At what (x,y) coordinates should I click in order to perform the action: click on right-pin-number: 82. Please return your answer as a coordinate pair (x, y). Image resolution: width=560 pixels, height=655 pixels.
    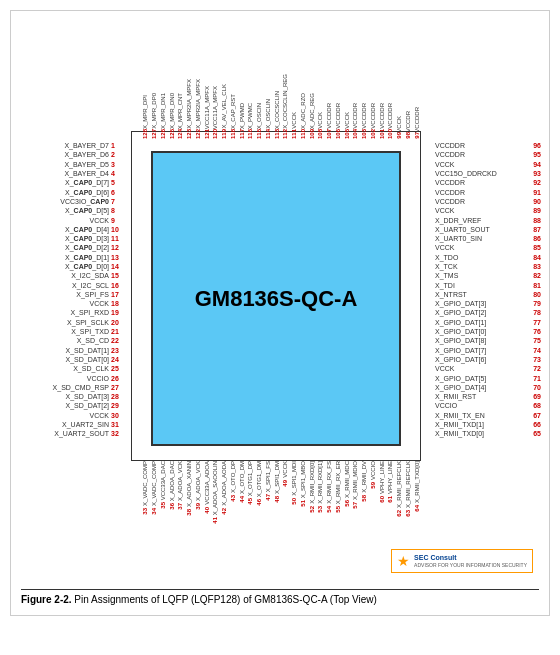
    Looking at the image, I should click on (532, 276).